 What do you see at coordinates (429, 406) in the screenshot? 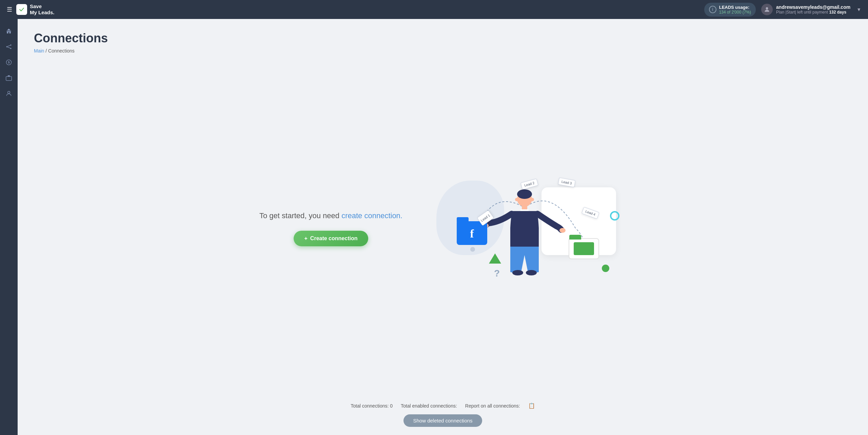
I see `total-enabled-label: Total enabled connections:` at bounding box center [429, 406].